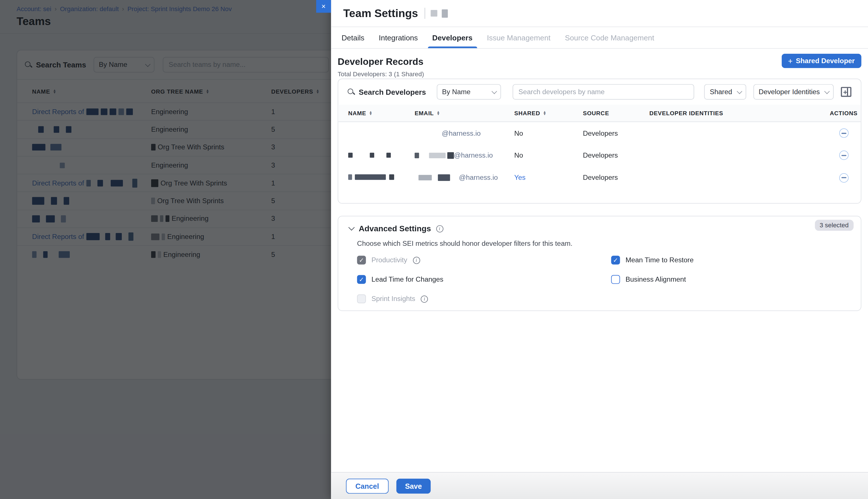  What do you see at coordinates (367, 486) in the screenshot?
I see `cancel-button: Cancel` at bounding box center [367, 486].